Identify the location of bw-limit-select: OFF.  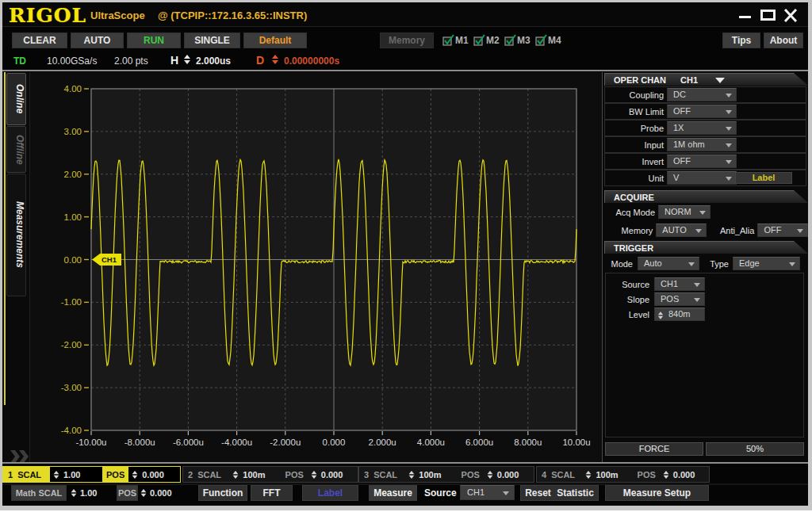
(702, 111).